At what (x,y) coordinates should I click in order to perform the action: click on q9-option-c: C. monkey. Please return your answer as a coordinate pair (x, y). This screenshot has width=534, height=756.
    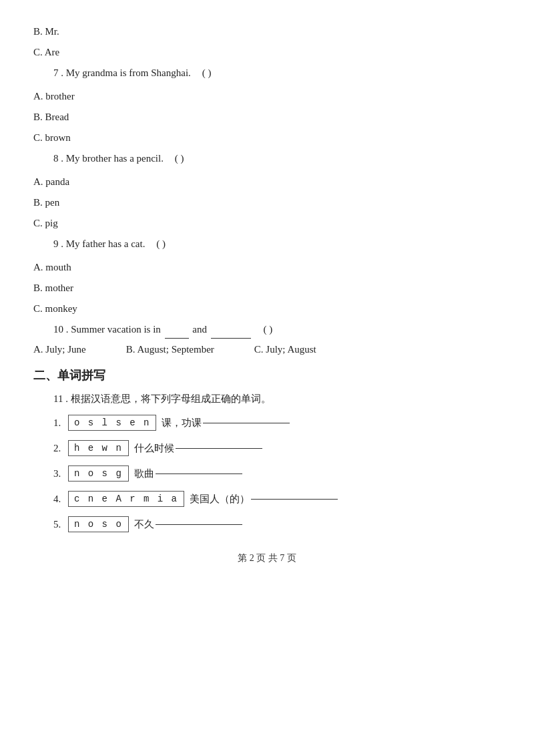
    Looking at the image, I should click on (267, 309).